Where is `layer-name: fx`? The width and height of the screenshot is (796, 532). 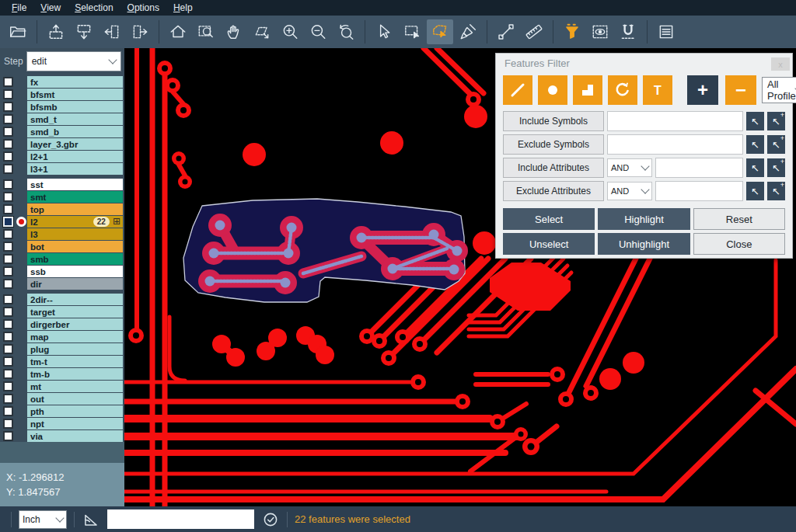
layer-name: fx is located at coordinates (75, 82).